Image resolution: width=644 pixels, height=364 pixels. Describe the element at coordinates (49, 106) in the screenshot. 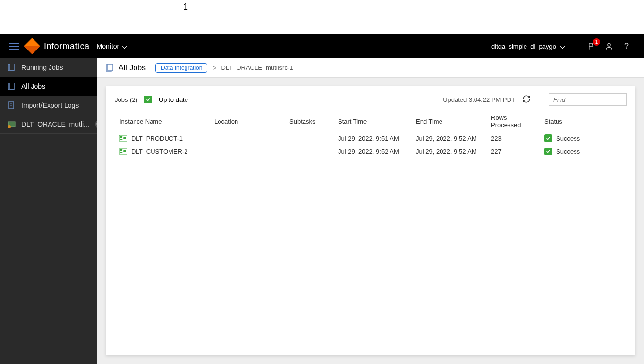

I see `sidebar-item-import-export-logs: Import/Export Logs` at that location.